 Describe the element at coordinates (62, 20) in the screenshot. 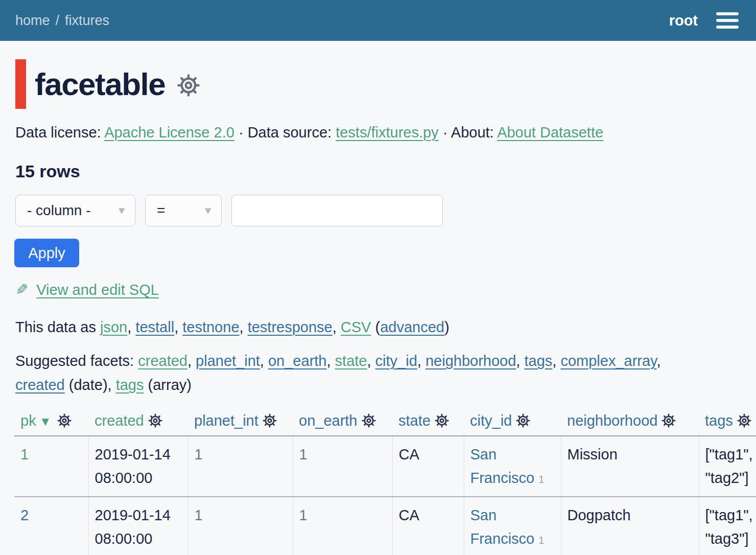

I see `breadcrumb: home / fixtures` at that location.